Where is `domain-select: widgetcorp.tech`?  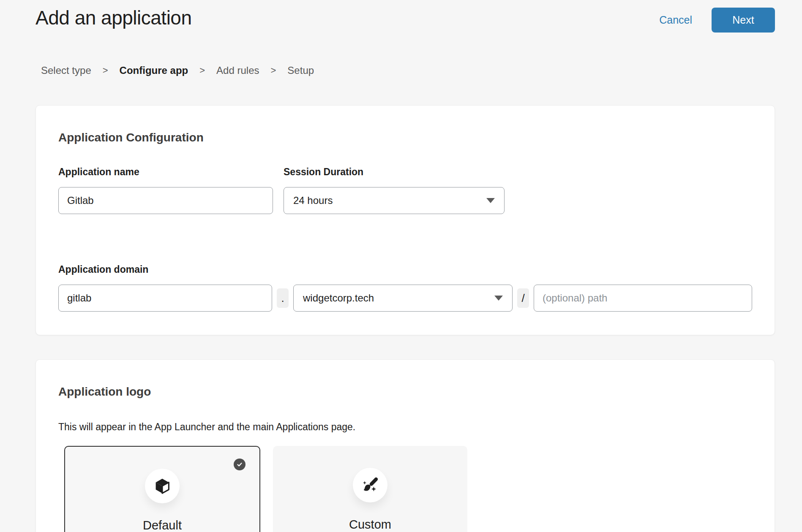 domain-select: widgetcorp.tech is located at coordinates (403, 298).